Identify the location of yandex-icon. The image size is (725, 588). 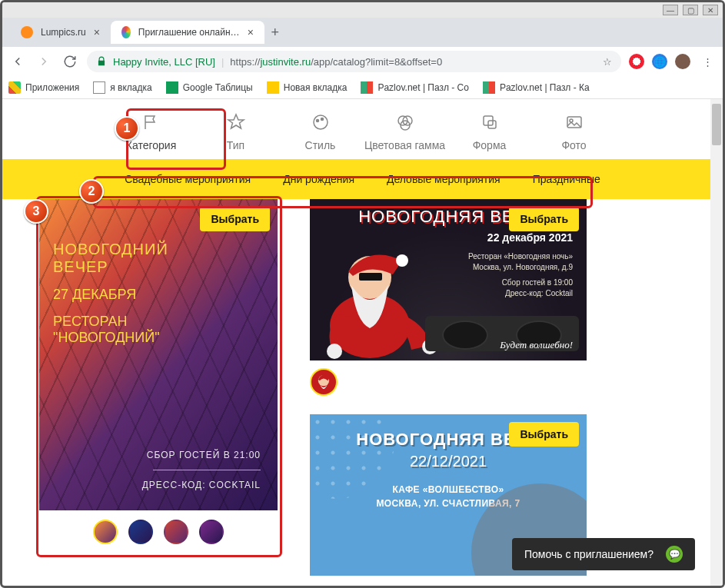
(273, 88).